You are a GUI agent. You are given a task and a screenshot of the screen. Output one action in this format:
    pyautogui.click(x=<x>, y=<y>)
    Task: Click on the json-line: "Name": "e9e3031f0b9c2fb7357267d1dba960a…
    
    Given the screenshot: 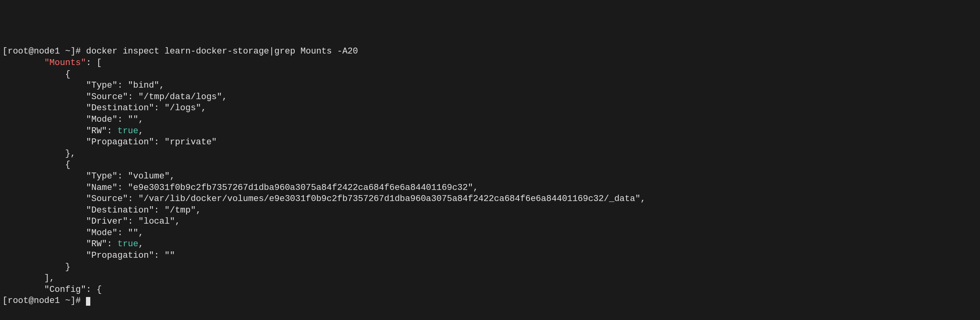 What is the action you would take?
    pyautogui.click(x=240, y=188)
    